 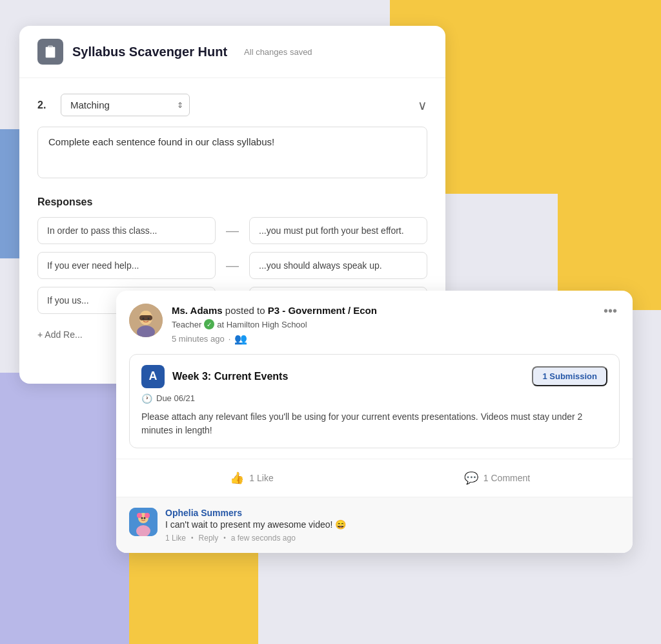 What do you see at coordinates (146, 320) in the screenshot?
I see `teacher-avatar-svg` at bounding box center [146, 320].